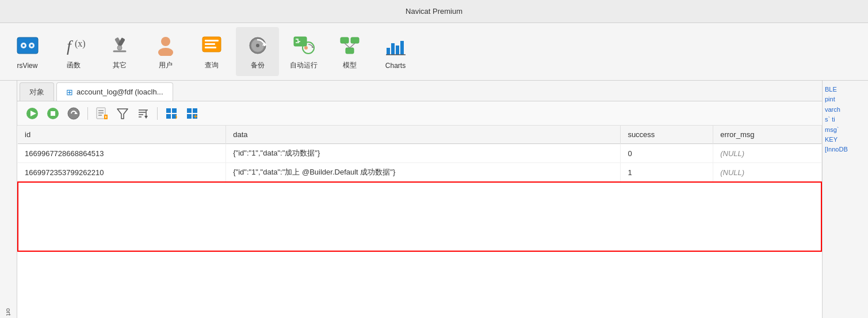 The image size is (868, 318). I want to click on null-value-2: (NULL), so click(732, 173).